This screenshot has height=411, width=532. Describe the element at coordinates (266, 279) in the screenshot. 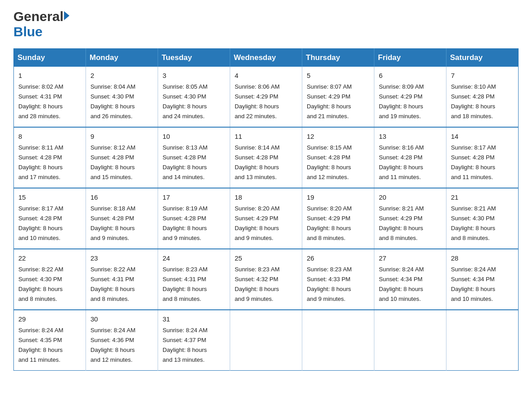

I see `week-row-4: 22 Sunrise: 8:22 AMSunset: 4:30 PMDaylig…` at that location.